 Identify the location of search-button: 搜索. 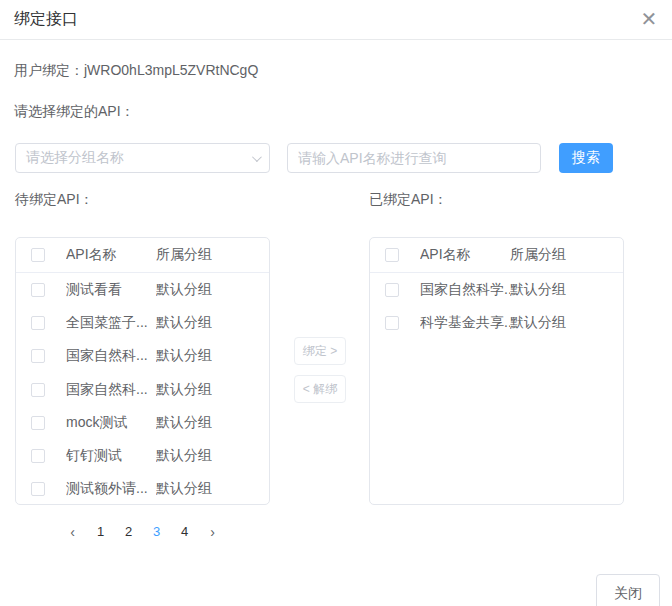
(586, 158).